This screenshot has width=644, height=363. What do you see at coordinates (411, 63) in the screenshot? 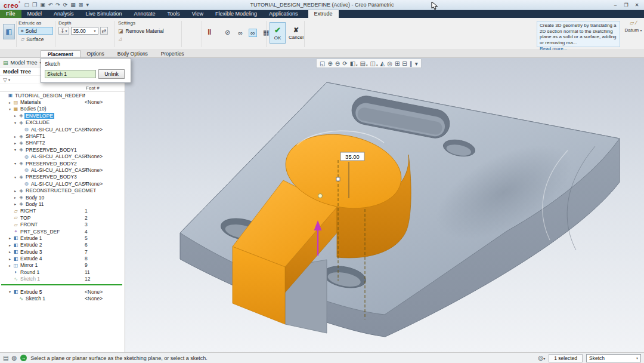
I see `pause-icon: ∥` at bounding box center [411, 63].